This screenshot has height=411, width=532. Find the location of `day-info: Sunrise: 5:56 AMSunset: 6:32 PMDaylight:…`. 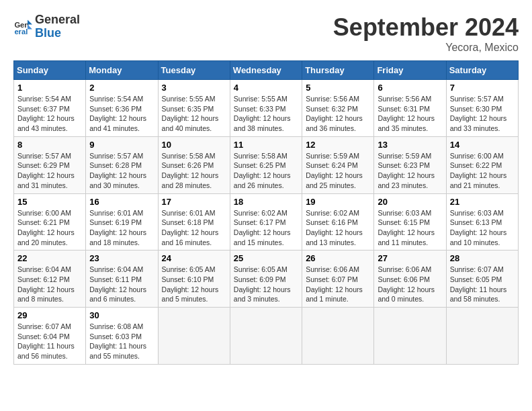

day-info: Sunrise: 5:56 AMSunset: 6:32 PMDaylight:… is located at coordinates (338, 114).